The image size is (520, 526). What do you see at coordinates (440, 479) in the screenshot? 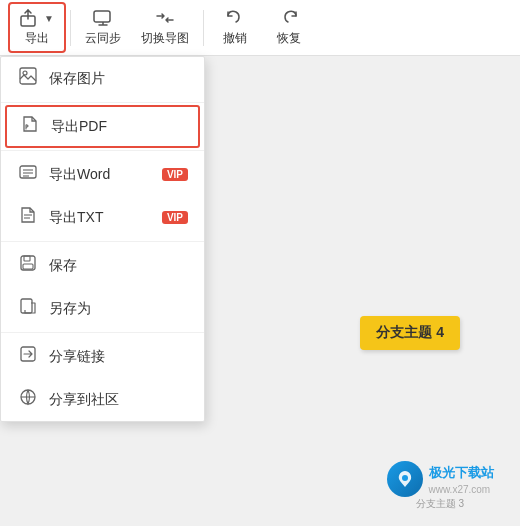
I see `watermark-logo: 极光下载站 www.x27.com` at bounding box center [440, 479].